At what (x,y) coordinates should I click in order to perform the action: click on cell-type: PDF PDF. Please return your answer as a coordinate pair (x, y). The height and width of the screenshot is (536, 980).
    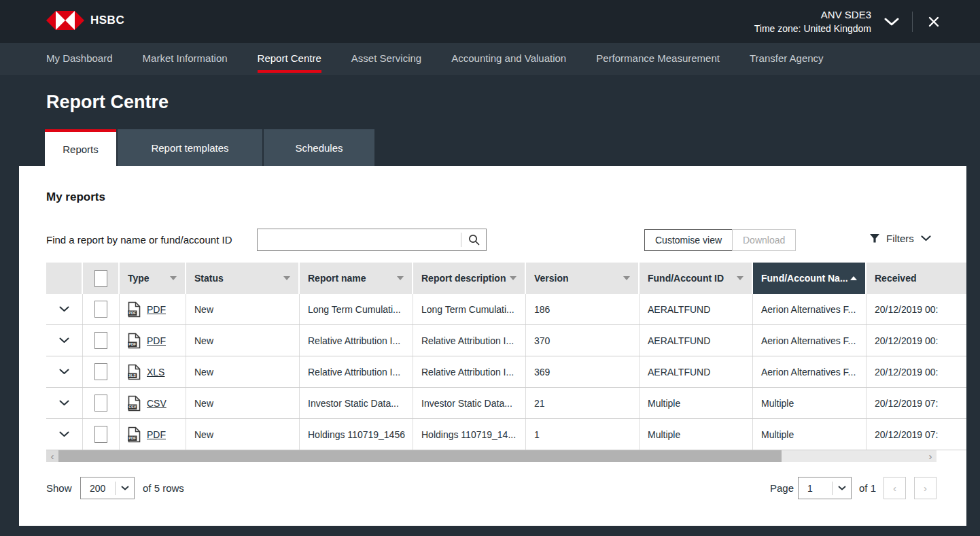
    Looking at the image, I should click on (153, 434).